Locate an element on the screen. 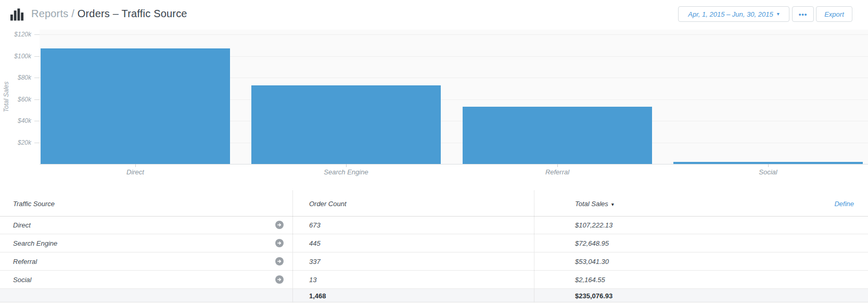  total-sales-sum: $235,076.93 is located at coordinates (594, 296).